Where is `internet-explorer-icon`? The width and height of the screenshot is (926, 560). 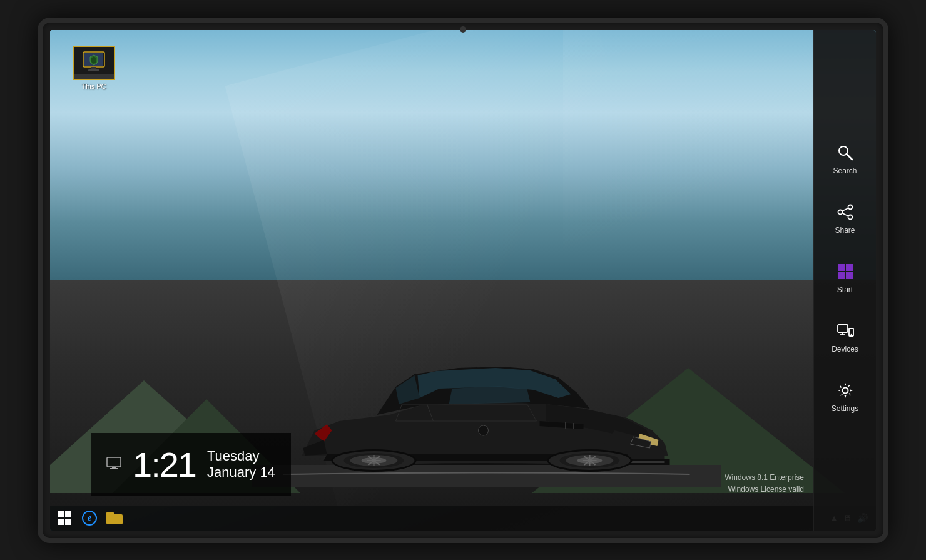 internet-explorer-icon is located at coordinates (89, 518).